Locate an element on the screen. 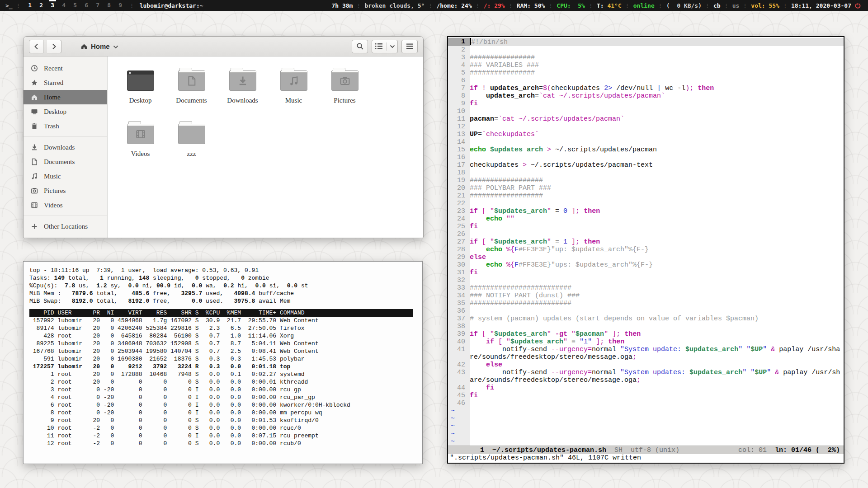 This screenshot has width=868, height=488. workspace-3: 3 is located at coordinates (52, 5).